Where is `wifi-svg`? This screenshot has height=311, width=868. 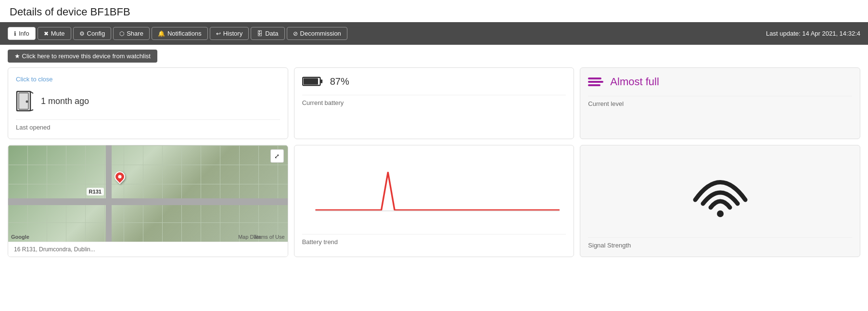
wifi-svg is located at coordinates (720, 194).